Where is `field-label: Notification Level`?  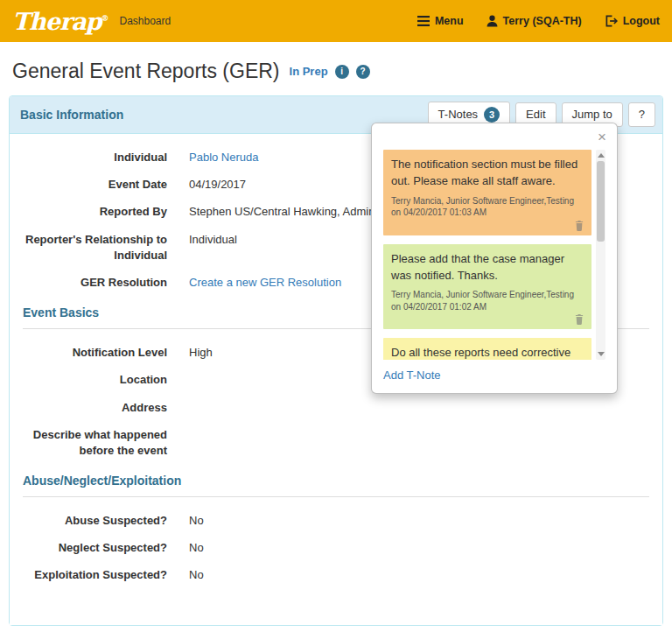 field-label: Notification Level is located at coordinates (106, 353).